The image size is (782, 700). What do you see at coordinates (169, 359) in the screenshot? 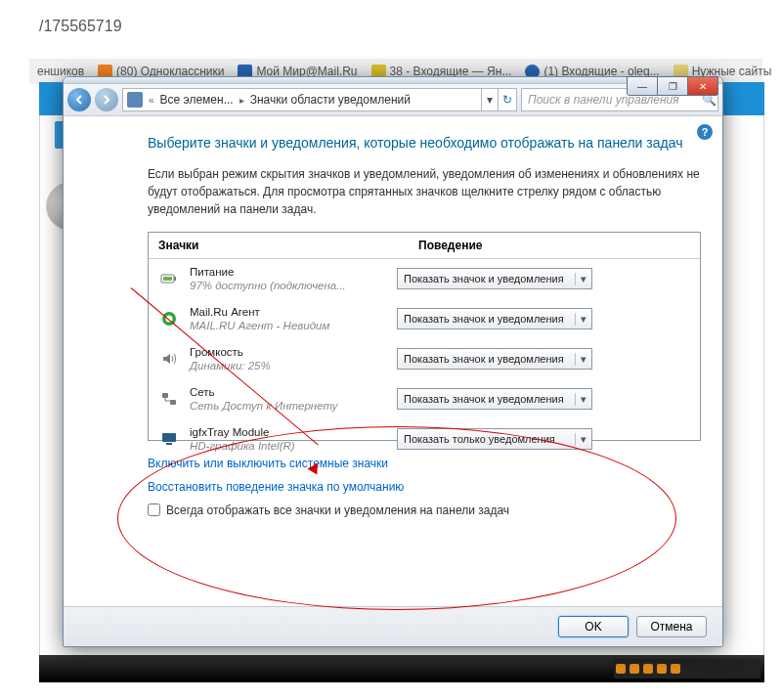
I see `volume-icon` at bounding box center [169, 359].